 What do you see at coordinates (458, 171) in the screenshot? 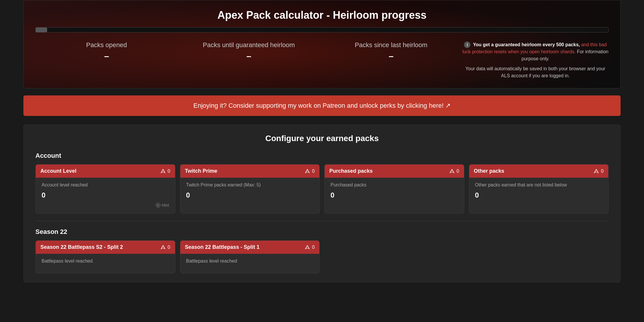
I see `card-purchased-packs-count: 0` at bounding box center [458, 171].